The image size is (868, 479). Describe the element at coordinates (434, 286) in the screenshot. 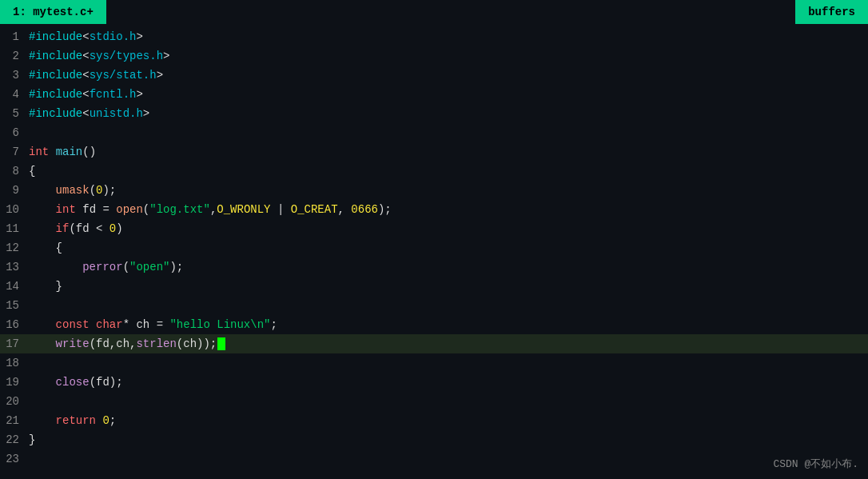

I see `code-line: 14 }` at that location.